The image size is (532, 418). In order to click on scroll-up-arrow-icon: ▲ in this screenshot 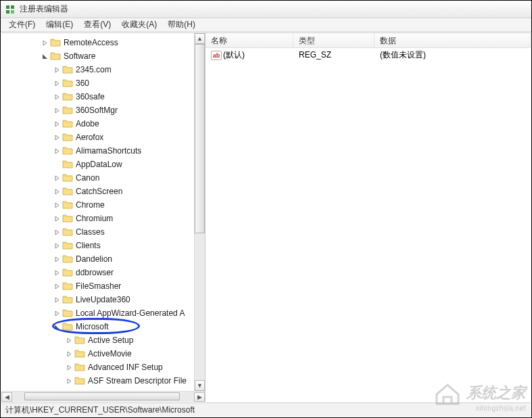, I will do `click(200, 39)`.